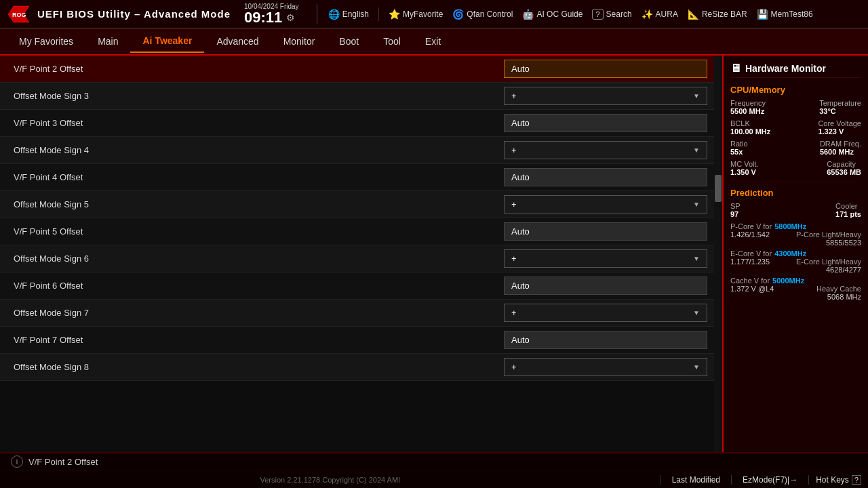  What do you see at coordinates (606, 340) in the screenshot?
I see `setting-value-vf7: Auto` at bounding box center [606, 340].